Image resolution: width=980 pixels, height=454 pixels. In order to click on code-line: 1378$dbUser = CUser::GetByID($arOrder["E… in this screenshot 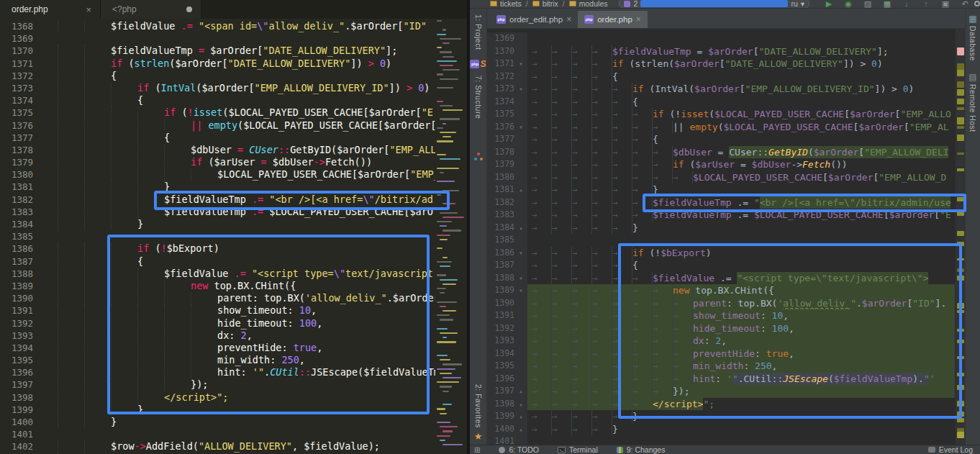, I will do `click(233, 150)`.